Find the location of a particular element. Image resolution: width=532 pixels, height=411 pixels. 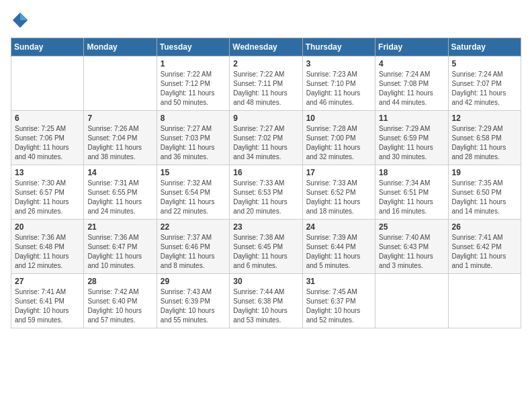

weekday-header: Tuesday is located at coordinates (193, 47).